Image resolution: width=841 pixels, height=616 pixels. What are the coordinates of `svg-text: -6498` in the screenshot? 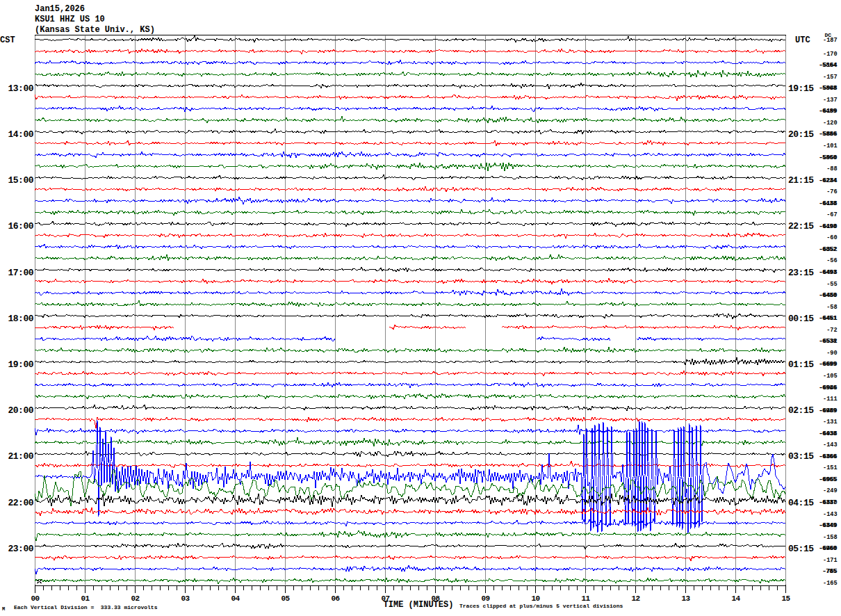 It's located at (828, 227).